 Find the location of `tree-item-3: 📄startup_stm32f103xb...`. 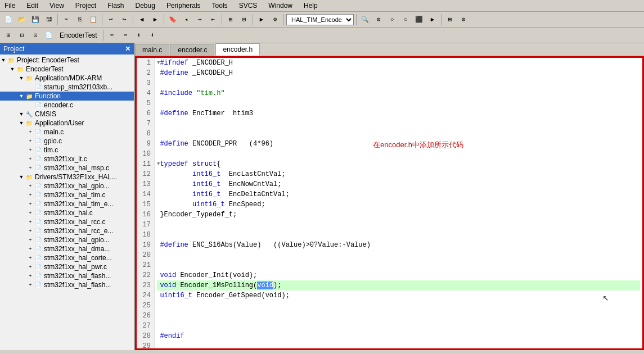

tree-item-3: 📄startup_stm32f103xb... is located at coordinates (67, 87).